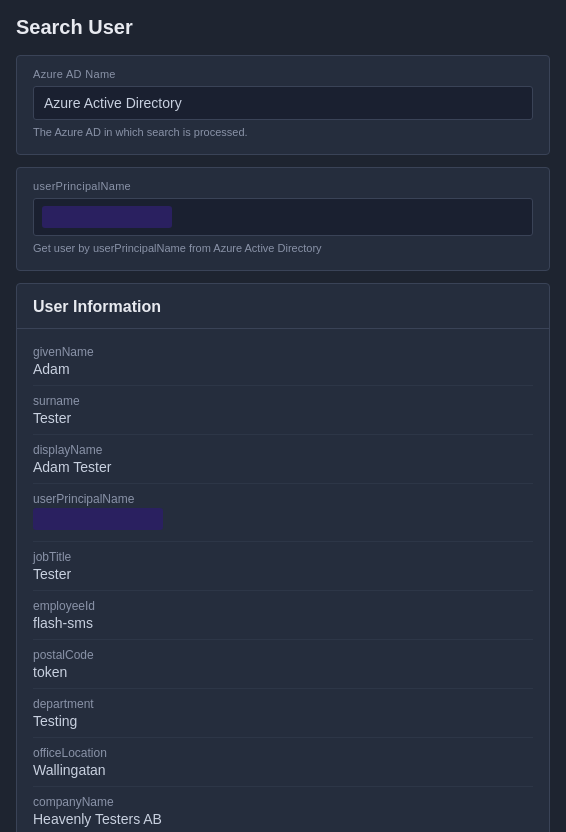 The image size is (566, 832). Describe the element at coordinates (283, 28) in the screenshot. I see `page-title: Search User` at that location.